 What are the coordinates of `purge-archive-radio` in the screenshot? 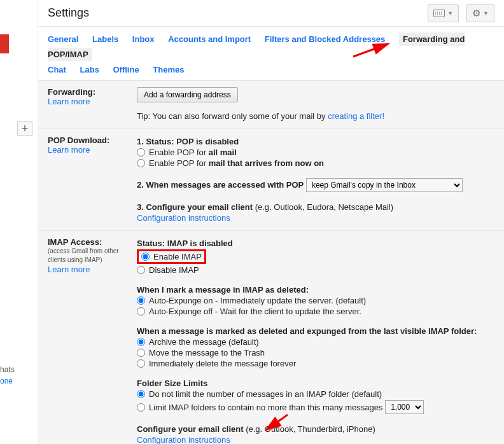 It's located at (141, 342).